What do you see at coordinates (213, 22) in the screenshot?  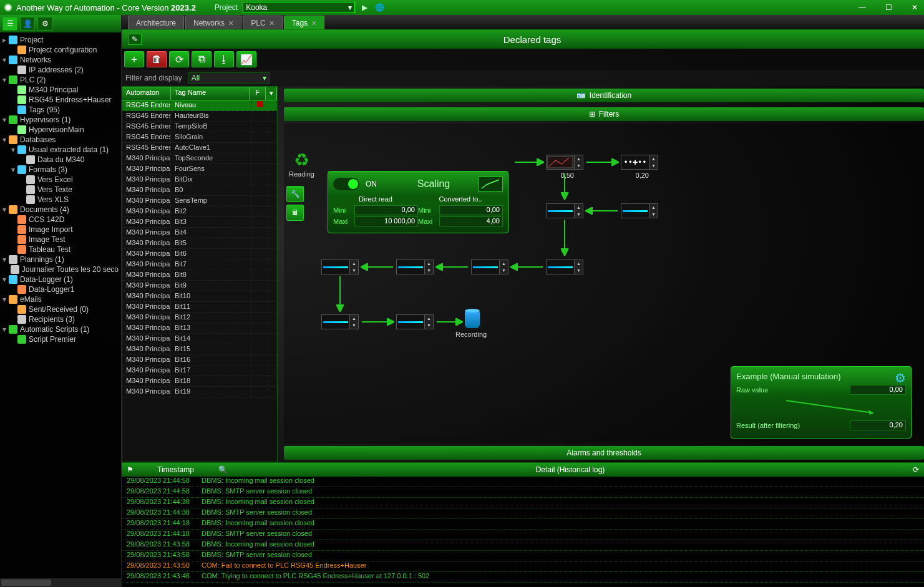 I see `tab-networks: Networks×` at bounding box center [213, 22].